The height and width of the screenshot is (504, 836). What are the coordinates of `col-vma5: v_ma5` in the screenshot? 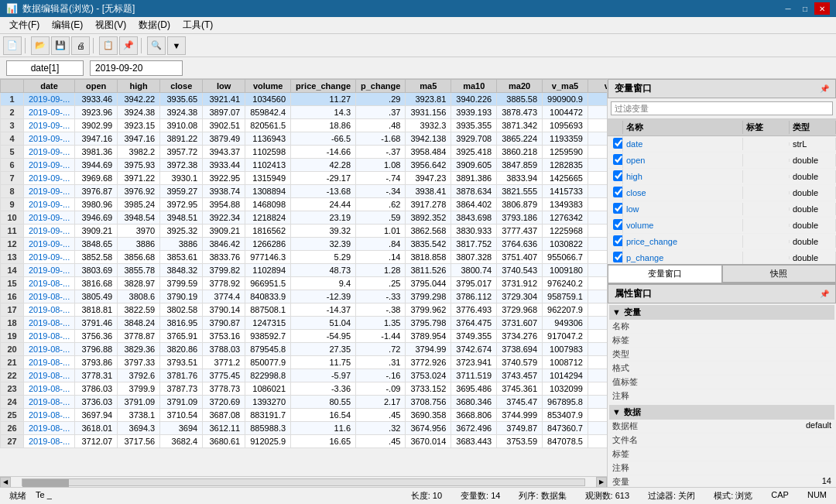 It's located at (565, 87).